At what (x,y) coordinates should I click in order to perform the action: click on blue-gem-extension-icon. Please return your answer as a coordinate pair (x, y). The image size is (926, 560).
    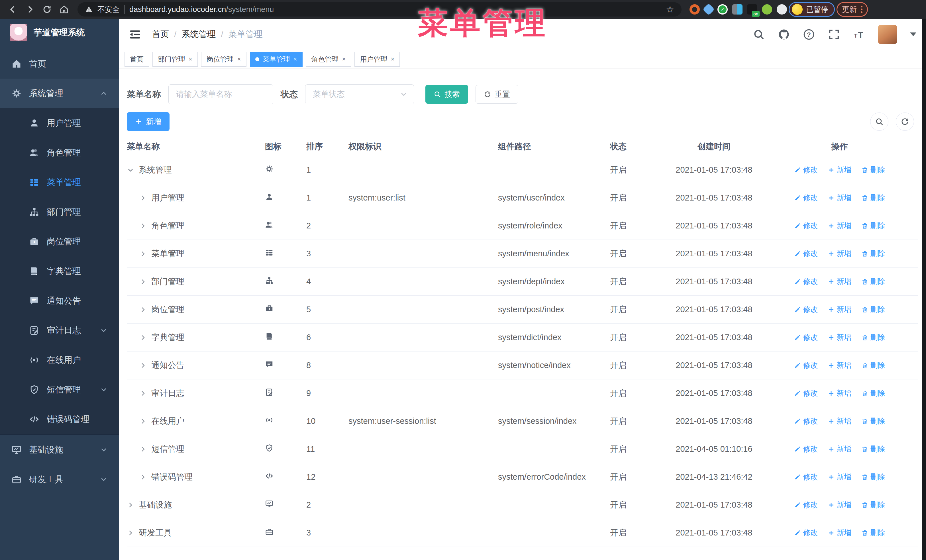
    Looking at the image, I should click on (709, 9).